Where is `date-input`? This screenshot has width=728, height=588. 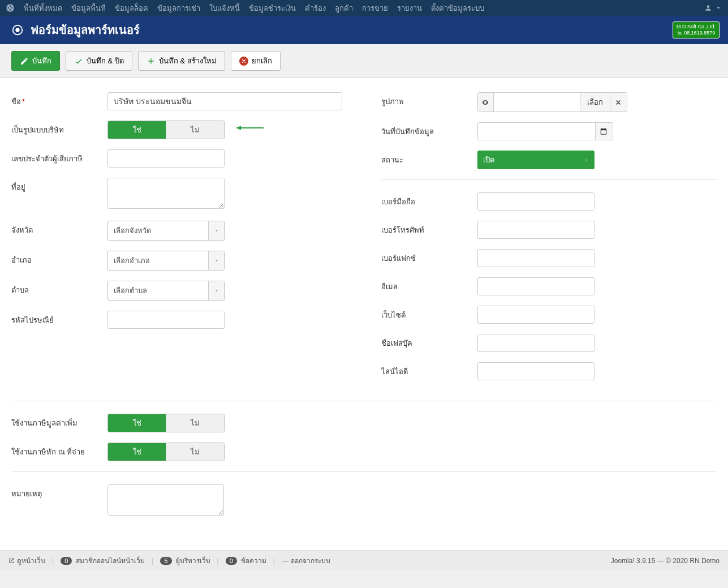
date-input is located at coordinates (536, 131).